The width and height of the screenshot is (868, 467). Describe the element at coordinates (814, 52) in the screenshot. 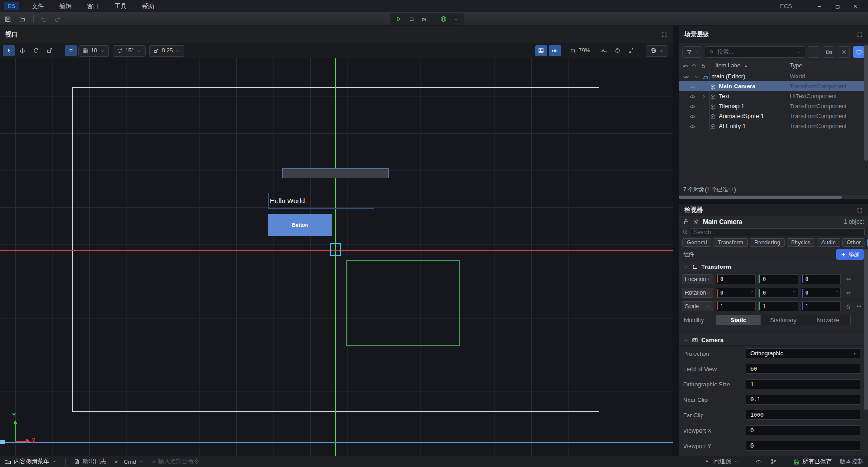

I see `add-entity-button` at that location.